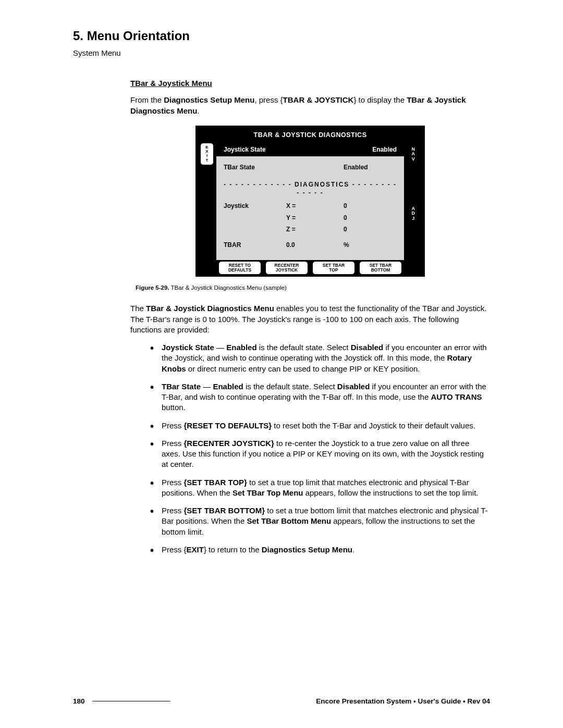 Image resolution: width=563 pixels, height=728 pixels. Describe the element at coordinates (310, 208) in the screenshot. I see `panel-body: E X I T Joystick State Enabled TBar Stat…` at that location.